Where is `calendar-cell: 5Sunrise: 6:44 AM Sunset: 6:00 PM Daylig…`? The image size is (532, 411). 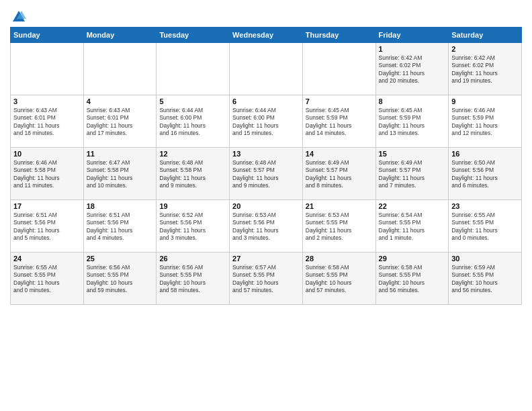
calendar-cell: 5Sunrise: 6:44 AM Sunset: 6:00 PM Daylig… is located at coordinates (193, 122).